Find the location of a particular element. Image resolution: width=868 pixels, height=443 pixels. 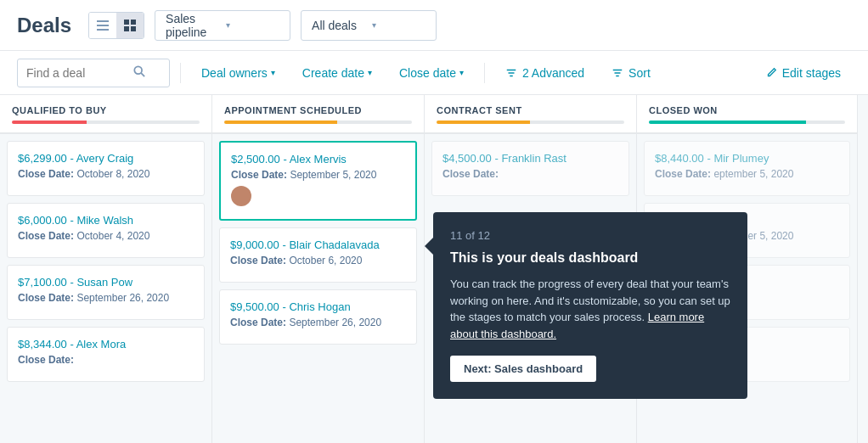

card-title: $8,440.00 - Mir Plumey is located at coordinates (747, 158).